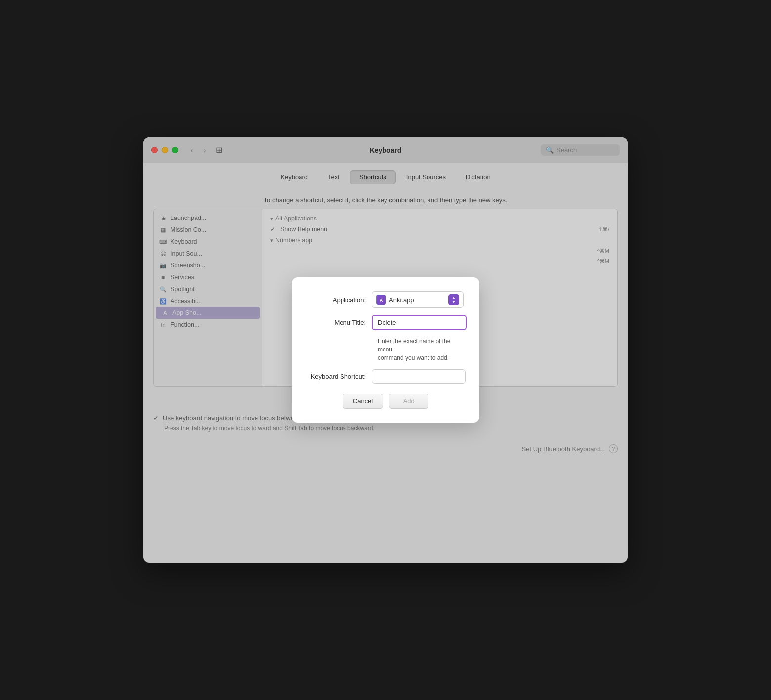 This screenshot has width=771, height=700. Describe the element at coordinates (340, 300) in the screenshot. I see `application-label: Application:` at that location.